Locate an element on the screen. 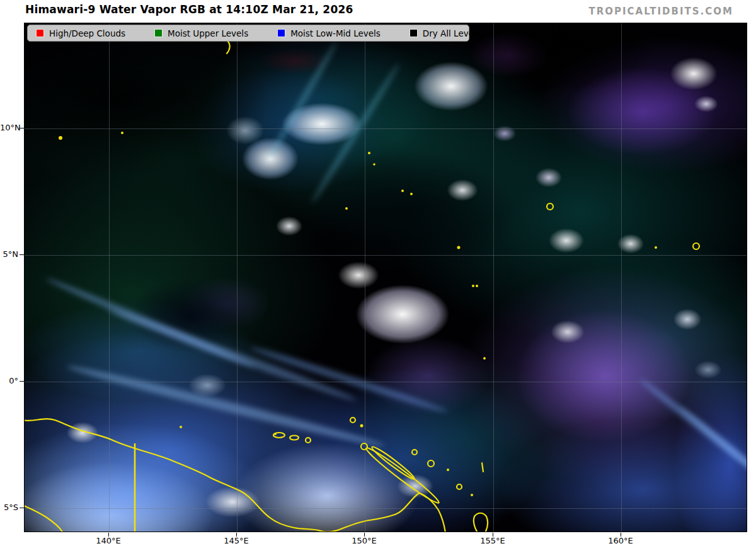 The height and width of the screenshot is (546, 756). island-new-ireland is located at coordinates (402, 475).